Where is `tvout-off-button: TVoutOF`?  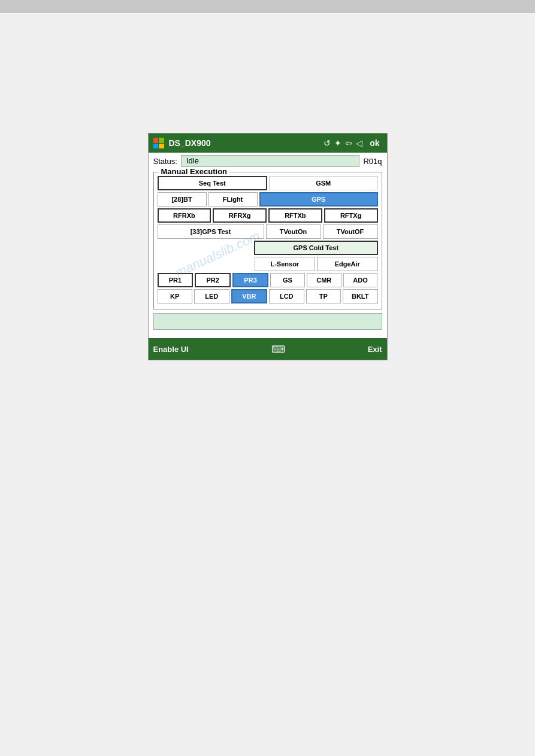 tvout-off-button: TVoutOF is located at coordinates (350, 232).